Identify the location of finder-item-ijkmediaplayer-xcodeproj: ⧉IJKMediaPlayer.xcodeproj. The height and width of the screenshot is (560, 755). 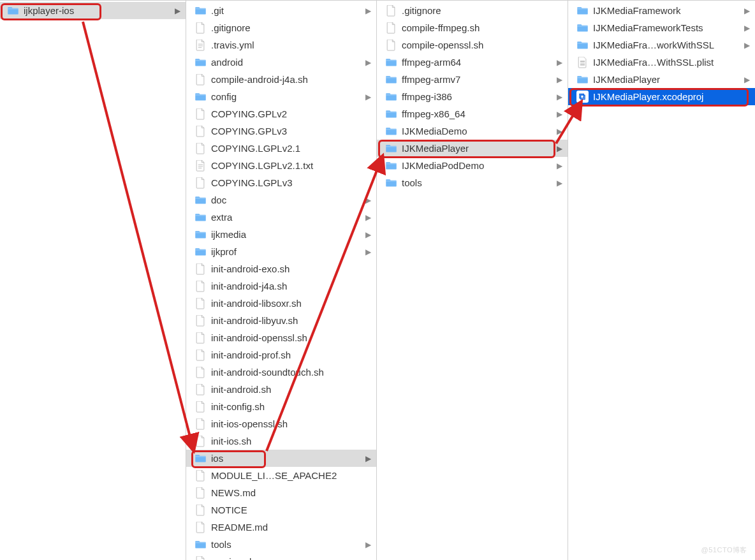
(662, 97).